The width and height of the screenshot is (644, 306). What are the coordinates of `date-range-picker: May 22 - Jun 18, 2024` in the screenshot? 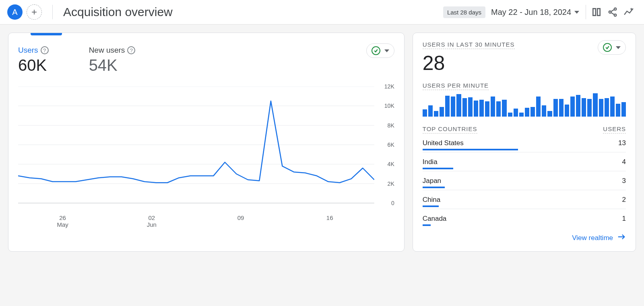 It's located at (535, 12).